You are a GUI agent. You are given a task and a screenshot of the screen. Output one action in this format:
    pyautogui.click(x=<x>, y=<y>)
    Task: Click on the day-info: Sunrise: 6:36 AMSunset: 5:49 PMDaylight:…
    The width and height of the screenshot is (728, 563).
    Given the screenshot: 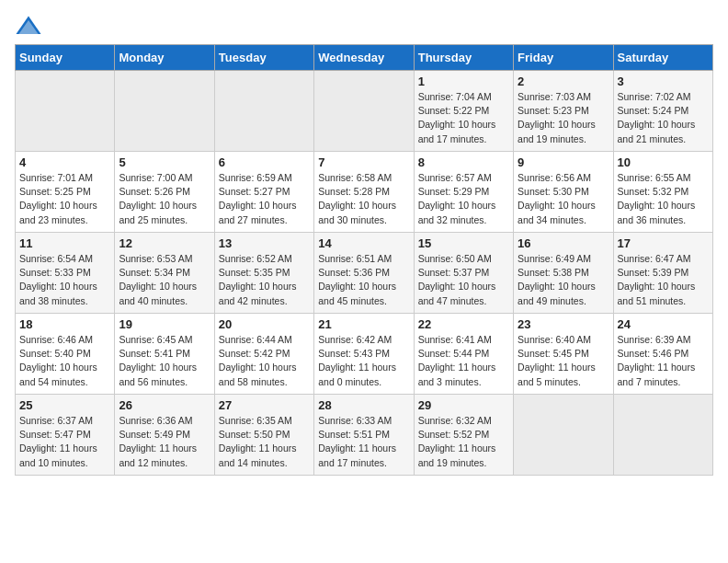 What is the action you would take?
    pyautogui.click(x=164, y=442)
    